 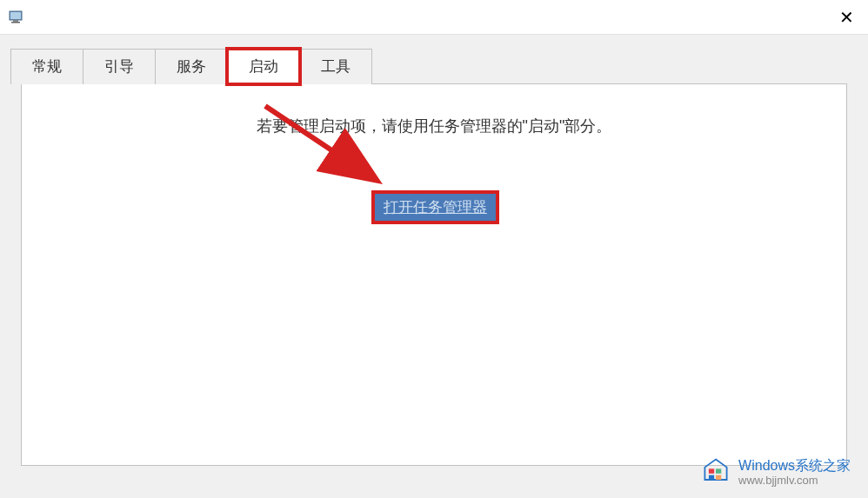 I want to click on app-icon, so click(x=16, y=17).